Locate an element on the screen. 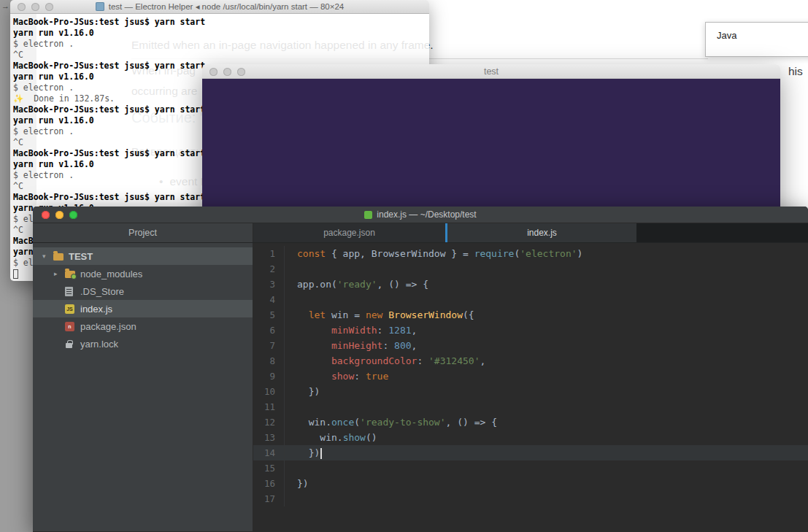 Image resolution: width=808 pixels, height=532 pixels. file-icon is located at coordinates (71, 292).